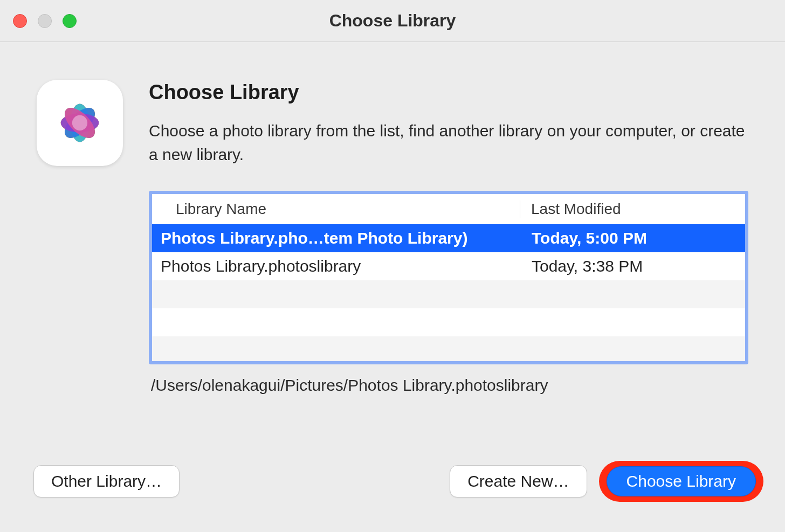 The width and height of the screenshot is (785, 532). What do you see at coordinates (449, 123) in the screenshot?
I see `header-text: Choose Library Choose a photo library fr…` at bounding box center [449, 123].